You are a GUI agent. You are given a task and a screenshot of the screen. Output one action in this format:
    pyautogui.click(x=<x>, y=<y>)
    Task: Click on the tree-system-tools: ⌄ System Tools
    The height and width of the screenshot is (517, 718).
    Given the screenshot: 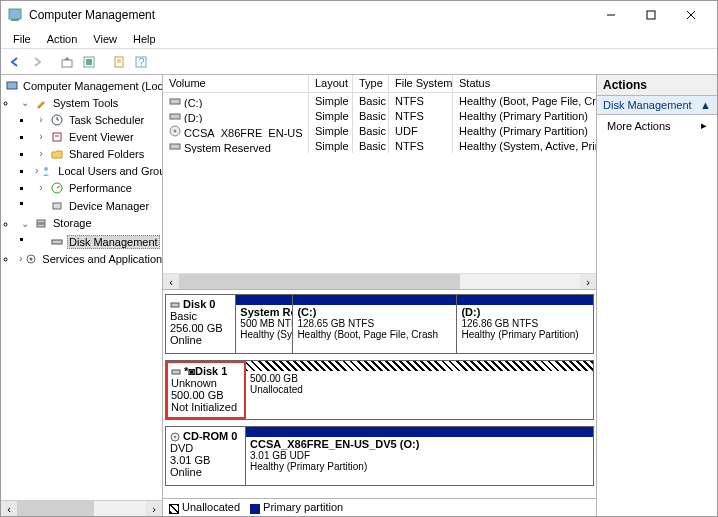 What is the action you would take?
    pyautogui.click(x=90, y=102)
    